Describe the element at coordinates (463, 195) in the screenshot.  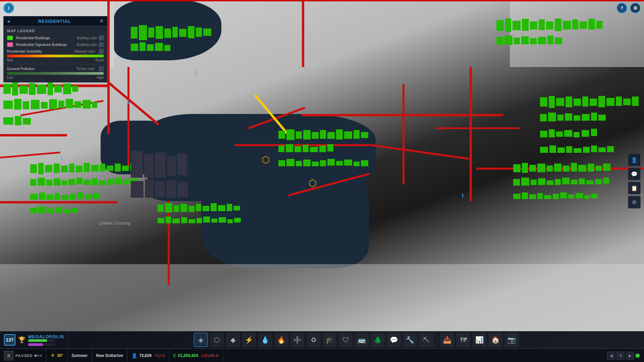
I see `map-info-icon-5: ℹ` at that location.